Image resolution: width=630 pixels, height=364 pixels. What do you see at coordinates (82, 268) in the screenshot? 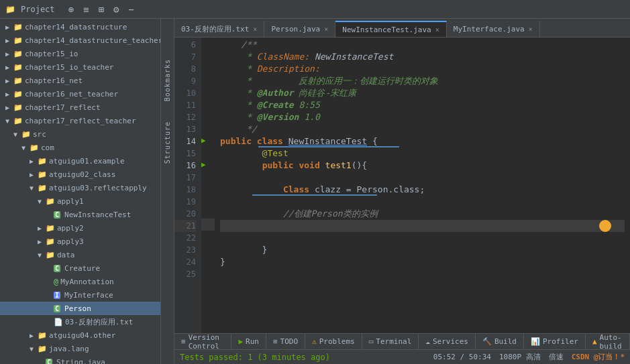
I see `tree-label: Creature` at bounding box center [82, 268].